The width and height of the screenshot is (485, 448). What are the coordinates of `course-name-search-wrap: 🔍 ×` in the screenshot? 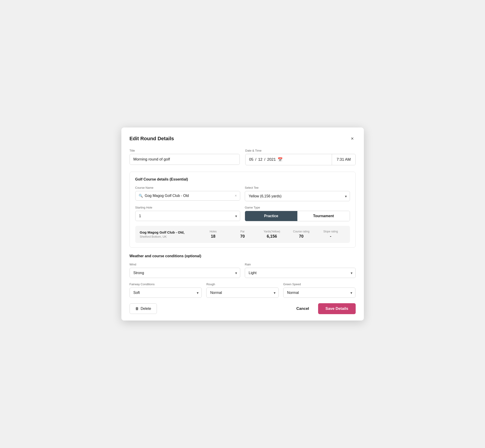 It's located at (188, 196).